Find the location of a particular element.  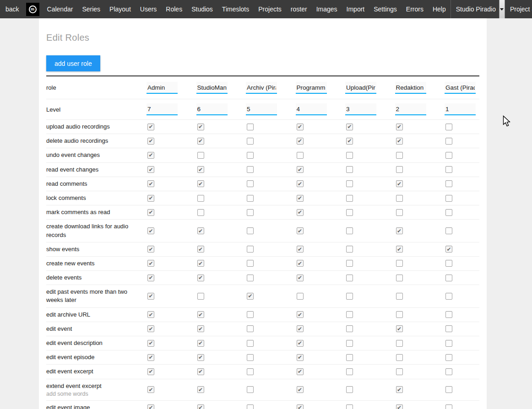

role-name-input-redaktion is located at coordinates (411, 88).